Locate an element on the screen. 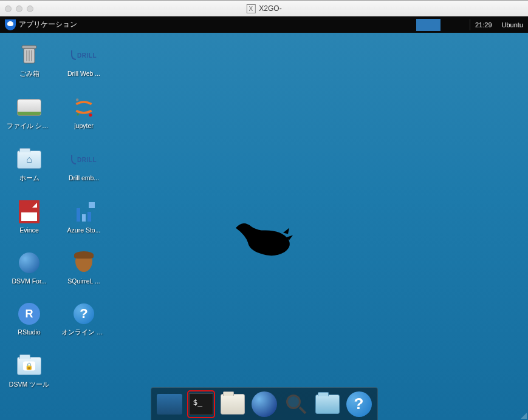 The image size is (528, 420). desktop-icon-trash: ごみ箱 is located at coordinates (29, 61).